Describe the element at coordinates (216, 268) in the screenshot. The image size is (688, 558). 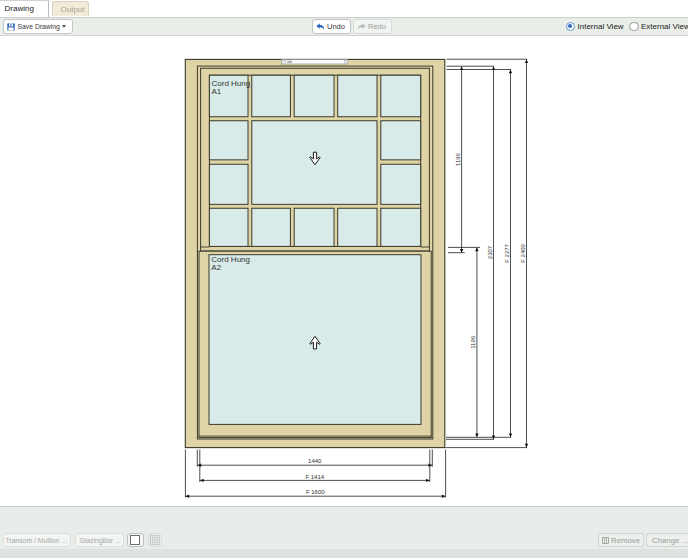
I see `svg-text: A2` at that location.